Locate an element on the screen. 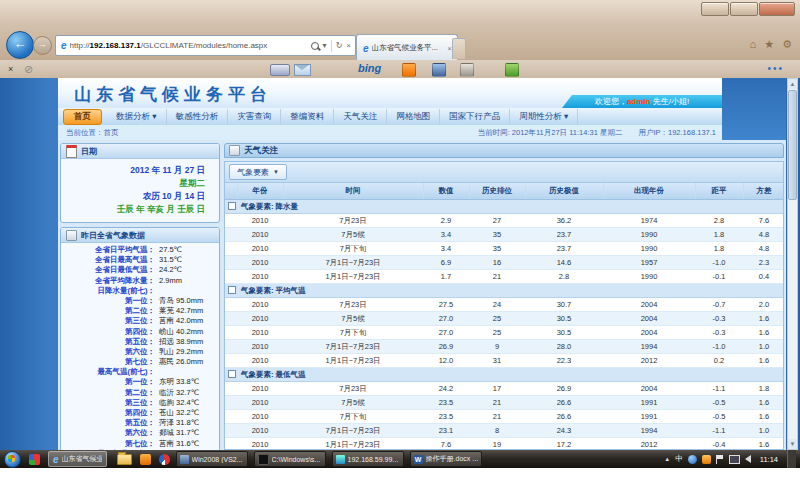  cell: 2010 is located at coordinates (260, 305).